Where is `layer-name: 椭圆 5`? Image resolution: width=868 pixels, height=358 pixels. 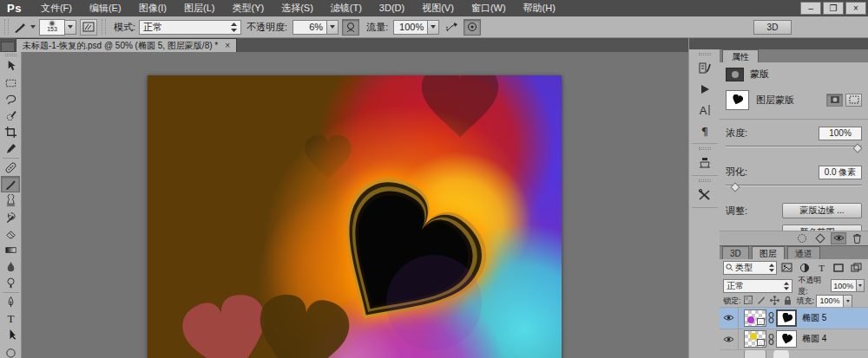
layer-name: 椭圆 5 is located at coordinates (814, 318).